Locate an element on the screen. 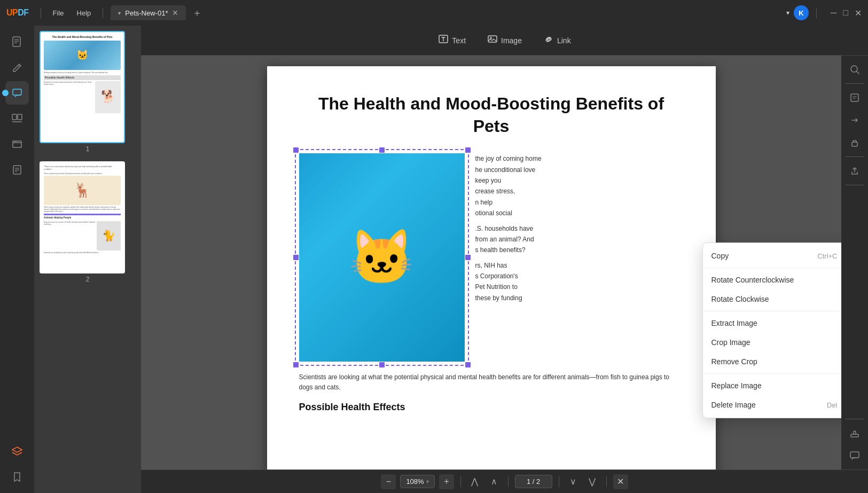 The height and width of the screenshot is (493, 868). sidebar-icon-tools is located at coordinates (17, 144).